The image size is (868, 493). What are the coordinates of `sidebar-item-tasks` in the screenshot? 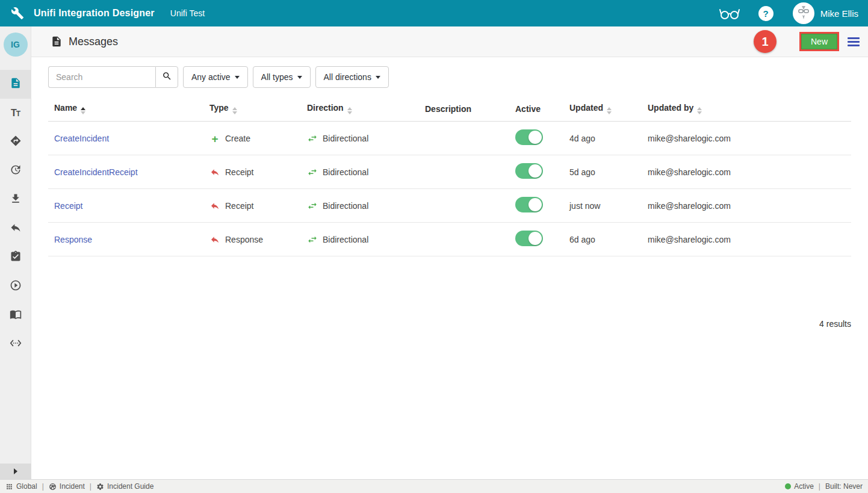 It's located at (16, 258).